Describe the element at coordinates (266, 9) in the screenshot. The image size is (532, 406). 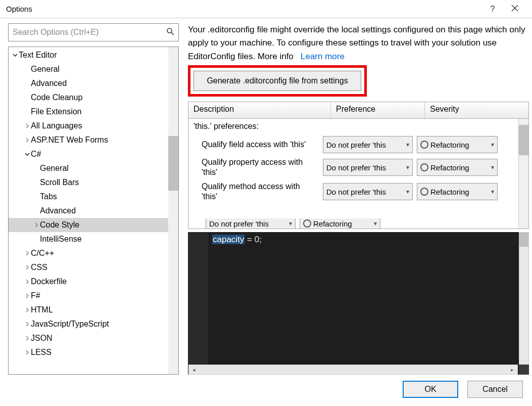
I see `title-bar: Options ?` at that location.